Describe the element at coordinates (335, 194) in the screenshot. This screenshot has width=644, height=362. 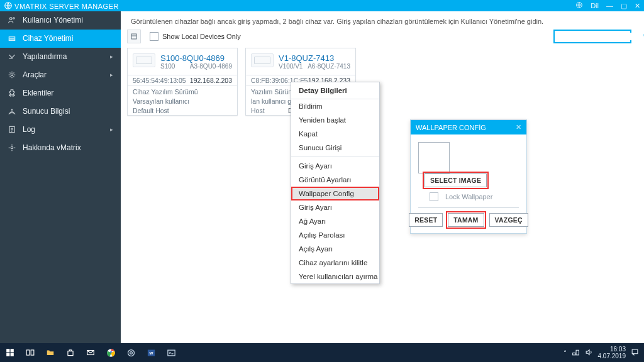
I see `context-menu-item: Wallpaper Config` at that location.